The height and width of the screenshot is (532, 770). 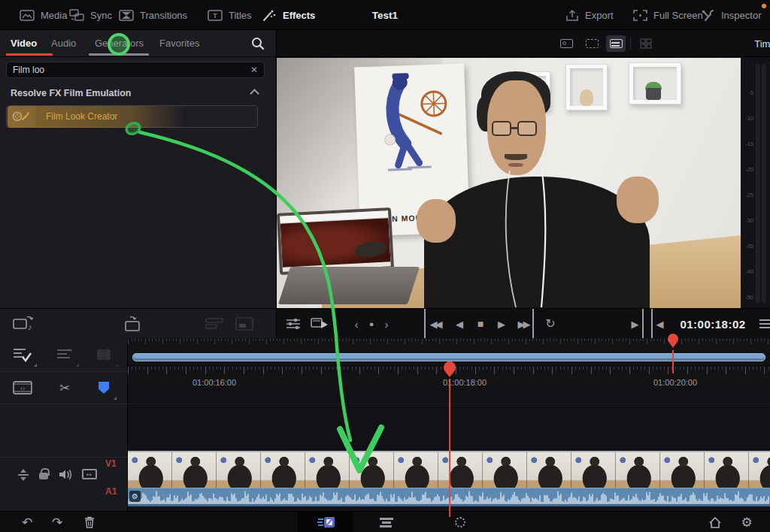 I want to click on sync-icon, so click(x=77, y=15).